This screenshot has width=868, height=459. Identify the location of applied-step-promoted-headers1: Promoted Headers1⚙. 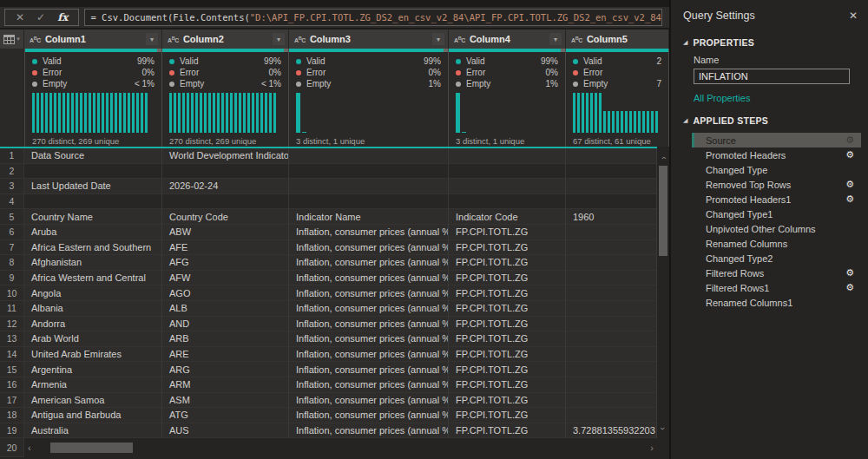
(776, 200).